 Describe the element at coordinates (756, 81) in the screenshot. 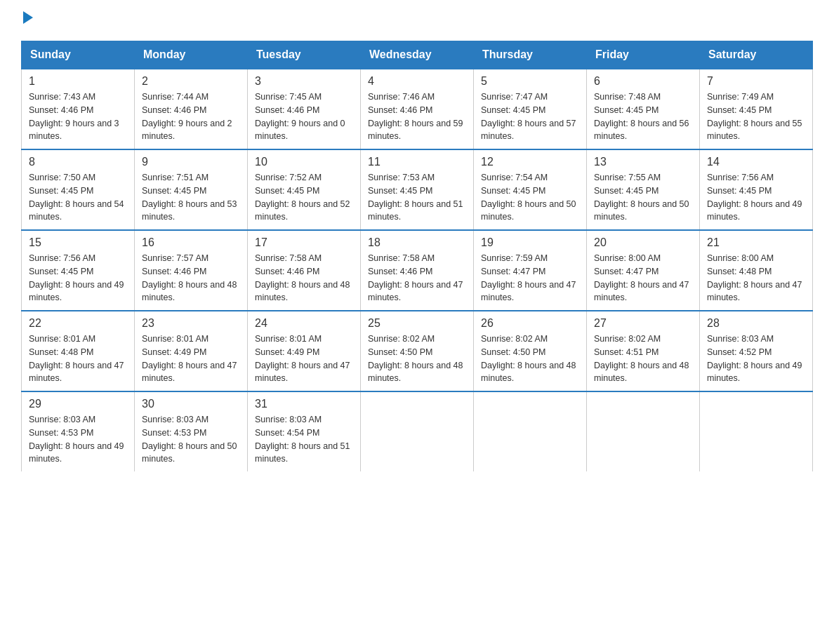

I see `day-number: 7` at that location.